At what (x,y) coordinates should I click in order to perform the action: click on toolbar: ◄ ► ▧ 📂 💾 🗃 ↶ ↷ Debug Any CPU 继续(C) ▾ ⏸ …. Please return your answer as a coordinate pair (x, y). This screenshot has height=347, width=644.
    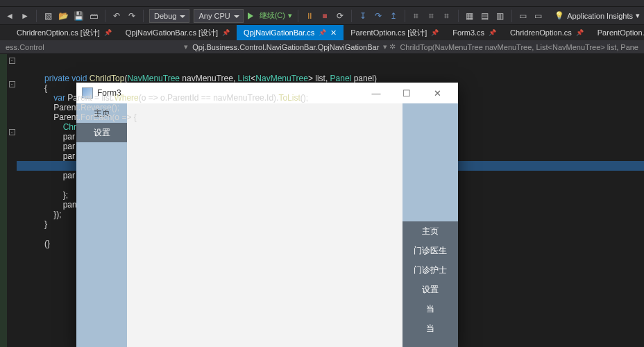
    Looking at the image, I should click on (322, 16).